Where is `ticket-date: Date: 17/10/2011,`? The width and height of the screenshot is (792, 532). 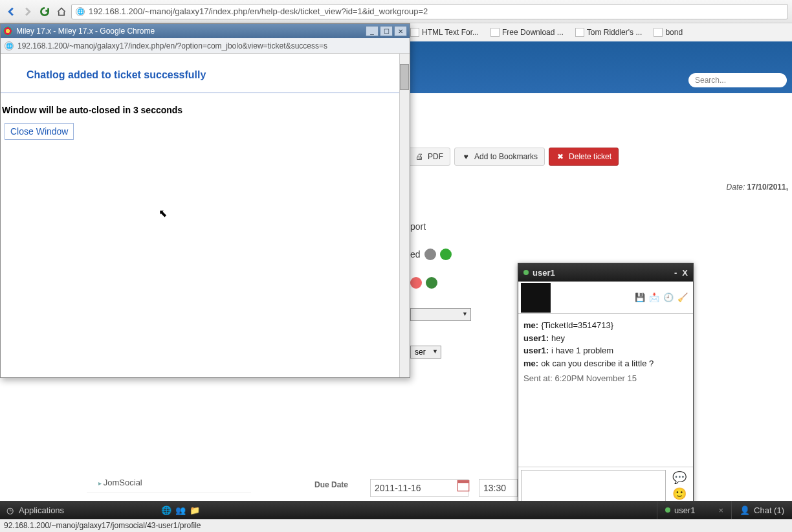
ticket-date: Date: 17/10/2011, is located at coordinates (757, 187).